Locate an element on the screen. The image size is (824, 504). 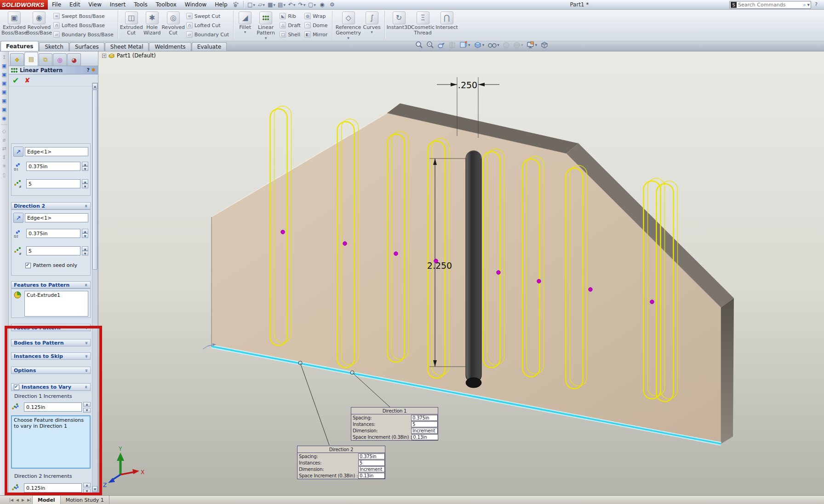
scrollbar-thumb is located at coordinates (95, 180).